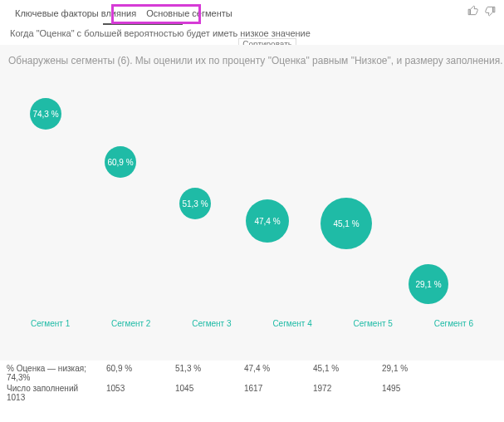 This screenshot has height=422, width=504. I want to click on footer-cell: 1053, so click(131, 389).